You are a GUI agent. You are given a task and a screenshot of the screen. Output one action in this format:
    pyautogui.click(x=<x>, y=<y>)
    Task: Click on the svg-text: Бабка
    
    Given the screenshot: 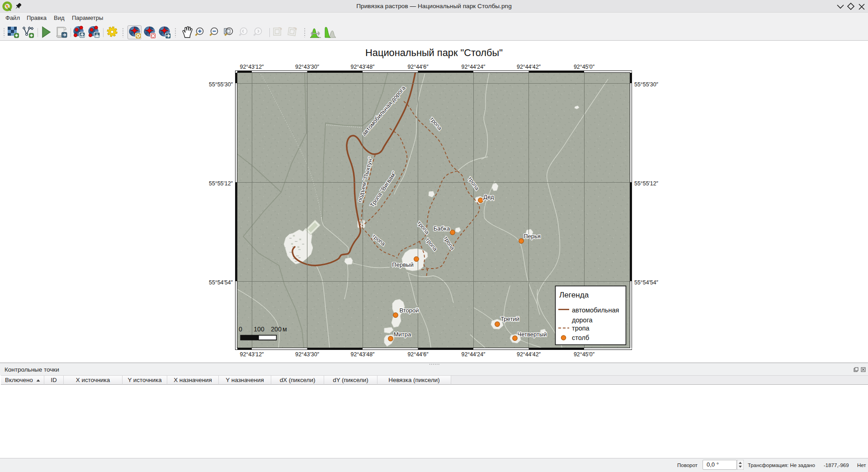 What is the action you would take?
    pyautogui.click(x=442, y=229)
    